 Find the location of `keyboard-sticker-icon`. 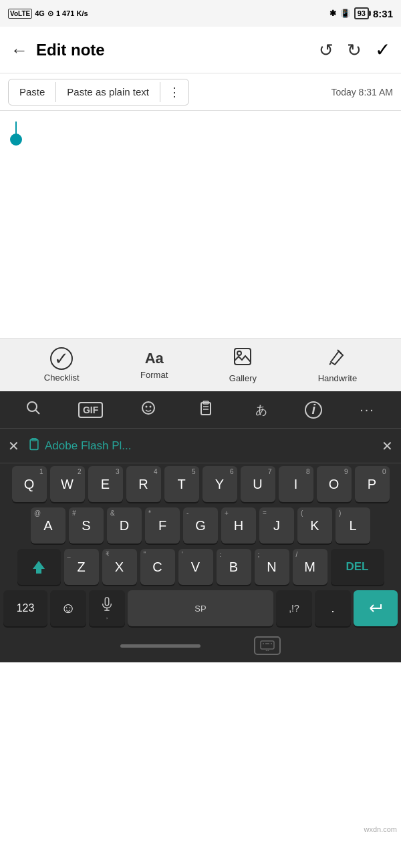

keyboard-sticker-icon is located at coordinates (148, 410).